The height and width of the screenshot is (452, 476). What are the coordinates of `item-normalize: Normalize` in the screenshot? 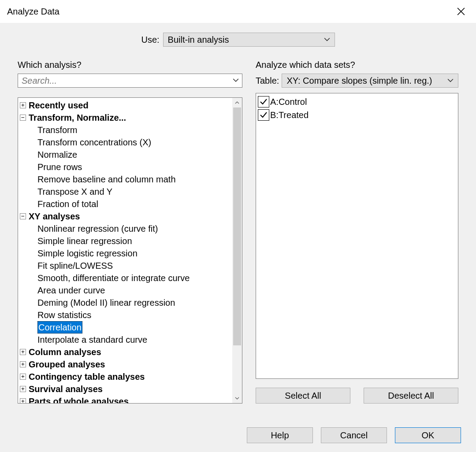 It's located at (125, 155).